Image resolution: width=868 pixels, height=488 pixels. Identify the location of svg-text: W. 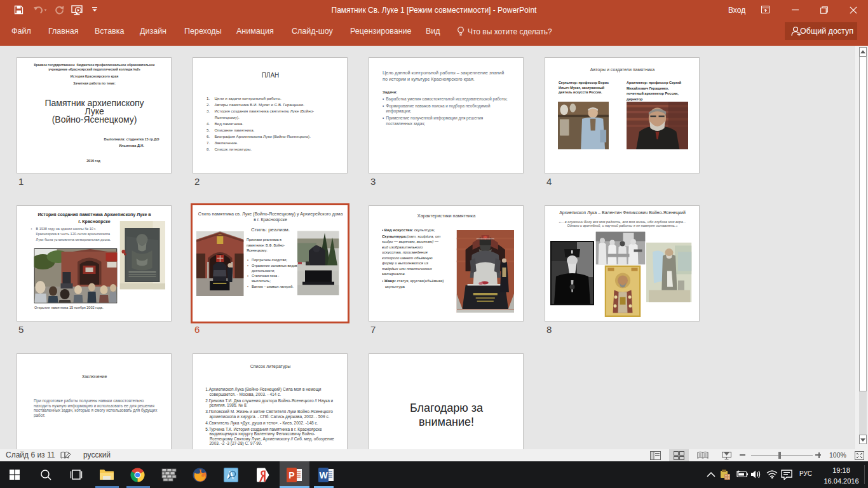
(323, 475).